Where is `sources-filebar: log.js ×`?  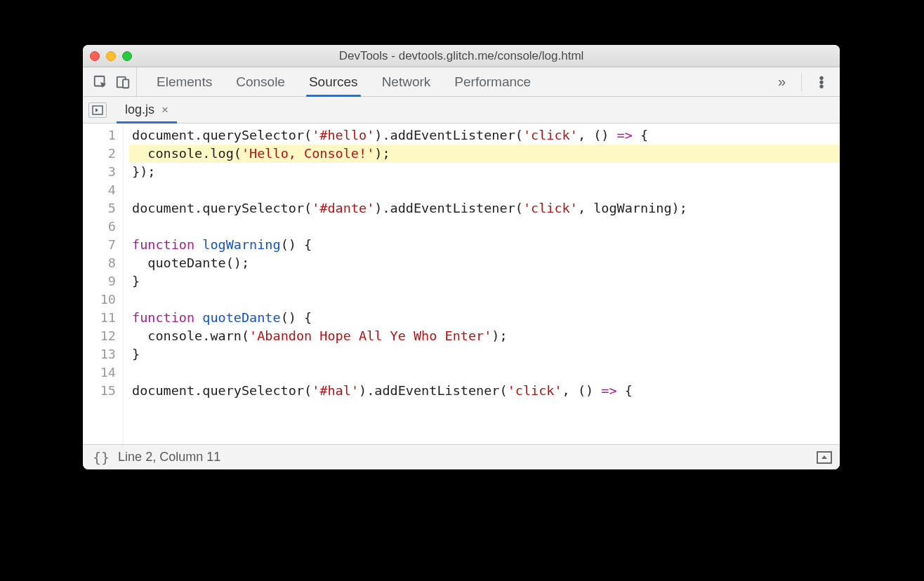 sources-filebar: log.js × is located at coordinates (461, 110).